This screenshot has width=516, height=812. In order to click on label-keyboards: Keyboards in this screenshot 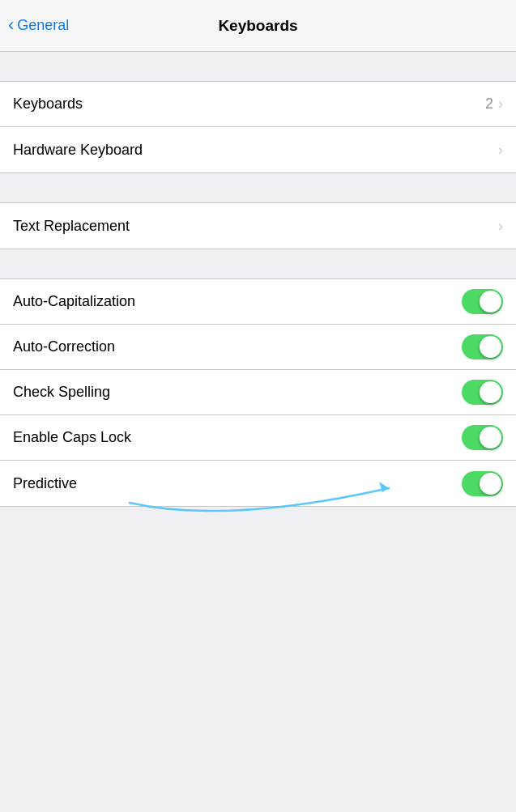, I will do `click(48, 104)`.